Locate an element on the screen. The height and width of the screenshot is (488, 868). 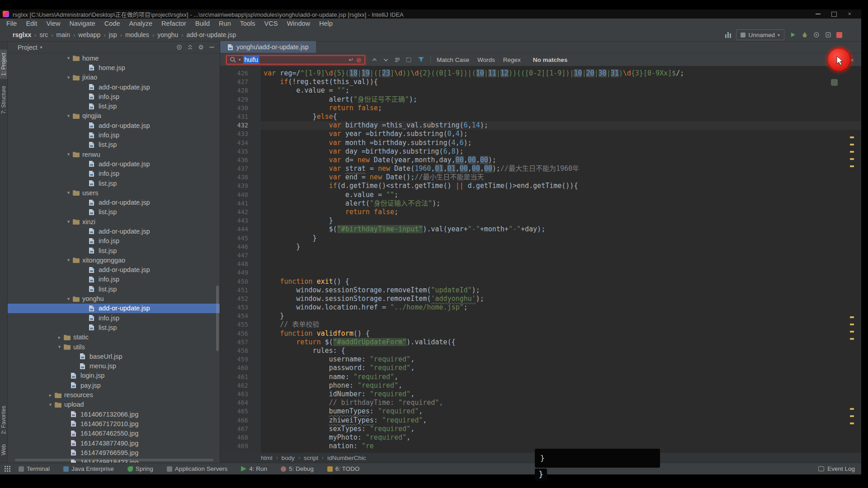
line-number: 432 is located at coordinates (241, 126).